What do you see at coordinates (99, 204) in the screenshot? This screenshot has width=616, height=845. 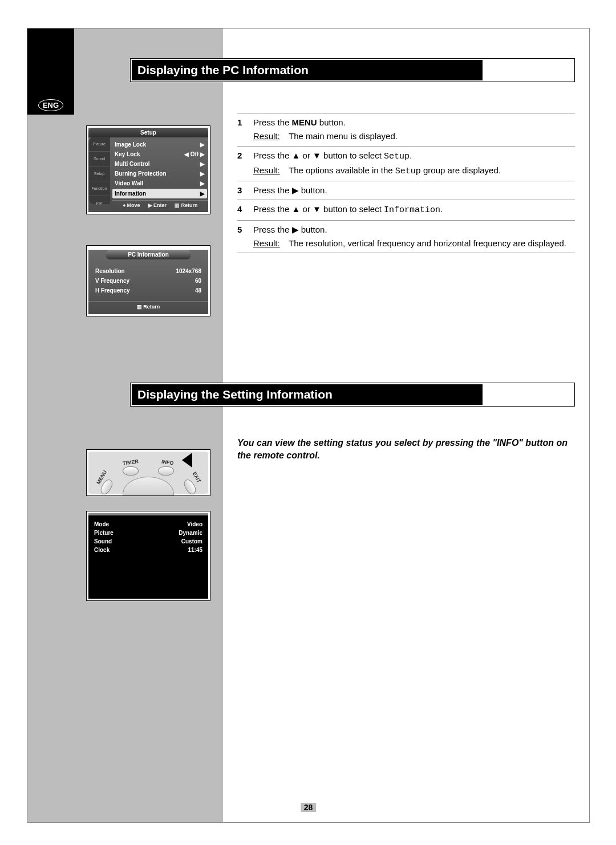 I see `osd-tab-pip: PIP` at bounding box center [99, 204].